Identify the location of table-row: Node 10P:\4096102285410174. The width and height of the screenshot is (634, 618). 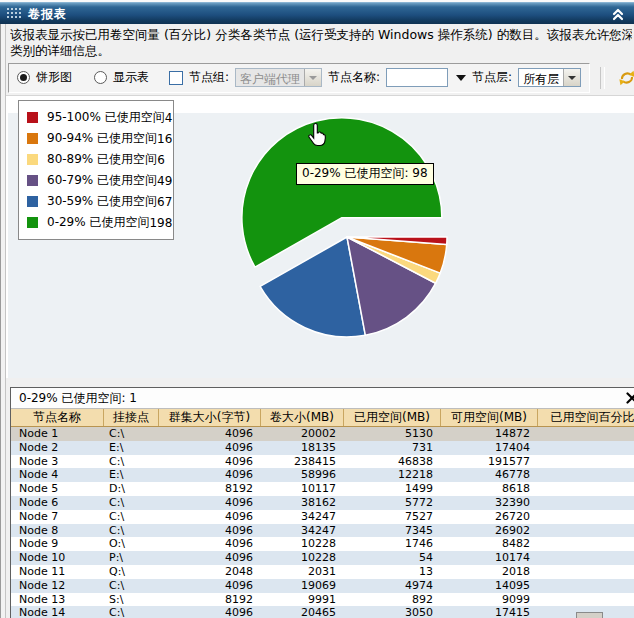
(322, 558).